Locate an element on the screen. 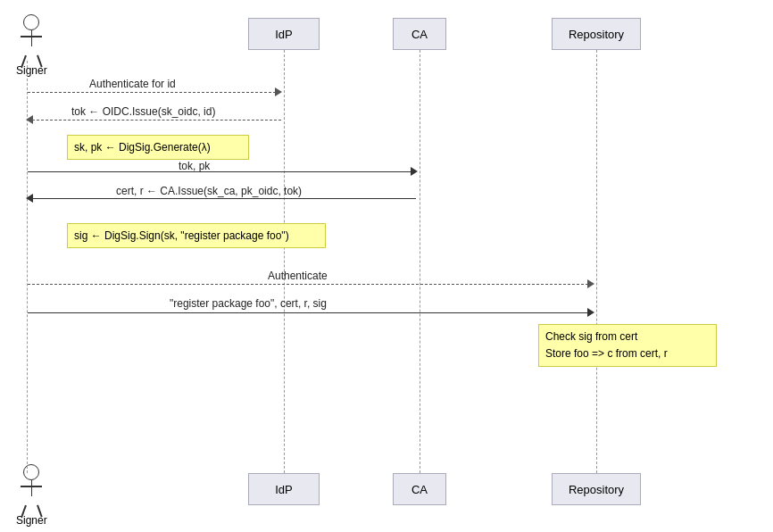 This screenshot has width=773, height=532. arrowhead-authenticate-for-id is located at coordinates (278, 92).